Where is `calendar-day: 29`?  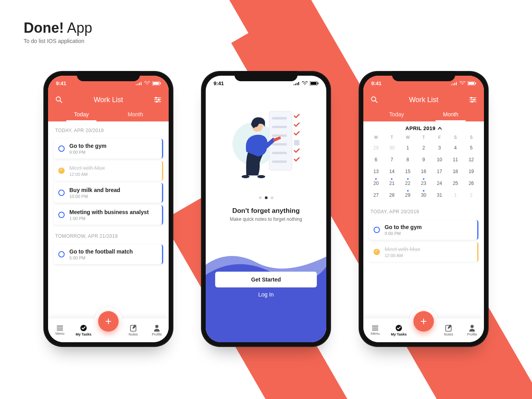 calendar-day: 29 is located at coordinates (408, 195).